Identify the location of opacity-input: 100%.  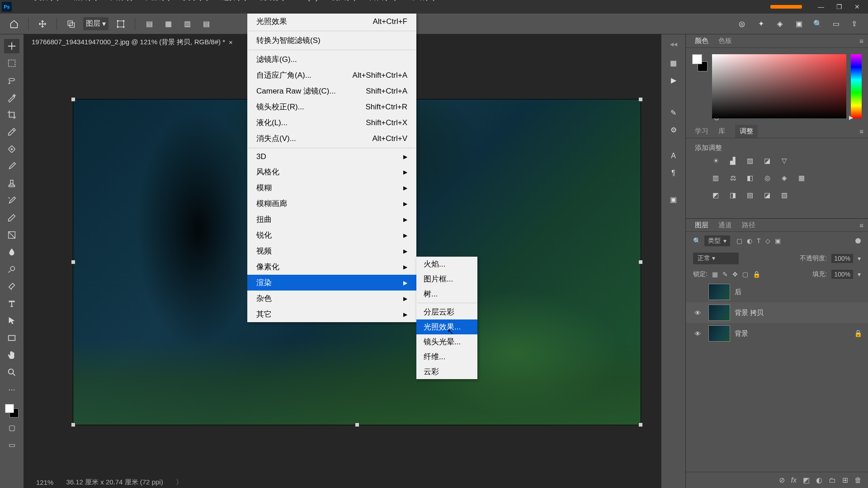
(842, 258).